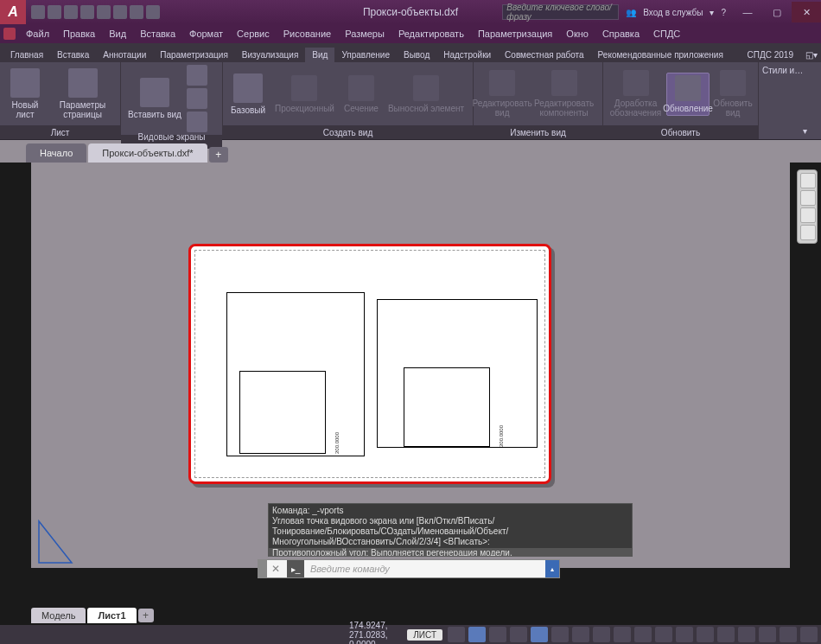 The width and height of the screenshot is (821, 644). Describe the element at coordinates (577, 34) in the screenshot. I see `menu-window: Окно` at that location.